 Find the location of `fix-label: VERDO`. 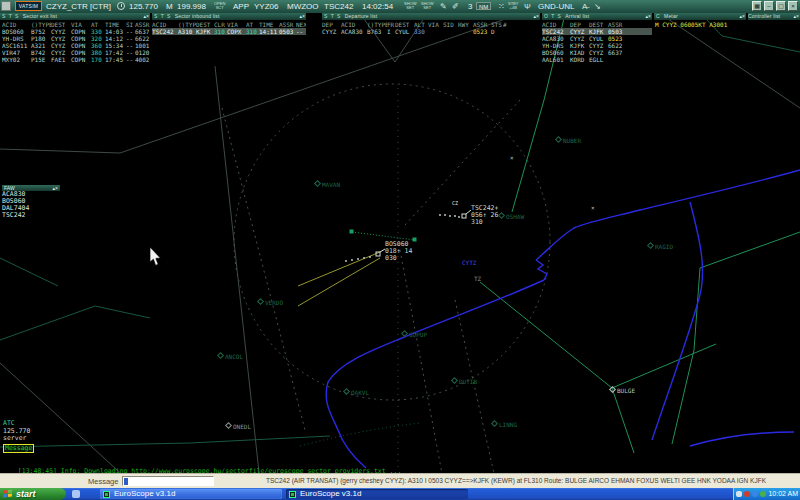

fix-label: VERDO is located at coordinates (270, 302).